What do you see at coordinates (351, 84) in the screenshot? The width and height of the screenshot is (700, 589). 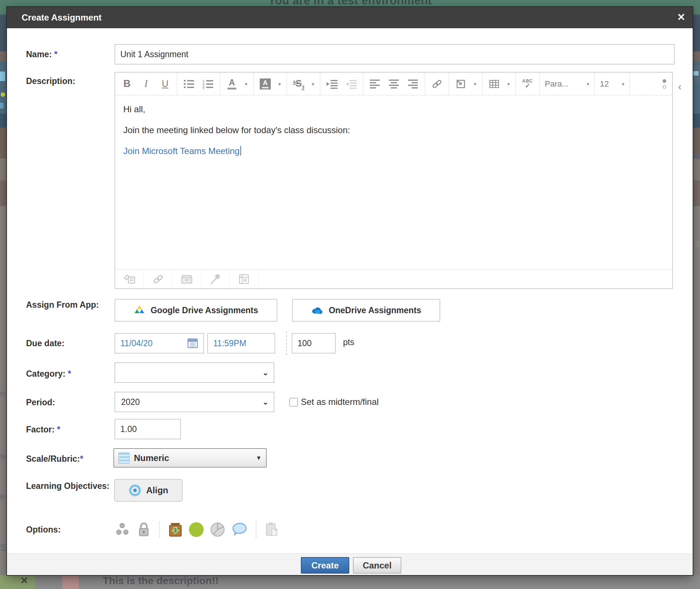 I see `outdent-icon` at bounding box center [351, 84].